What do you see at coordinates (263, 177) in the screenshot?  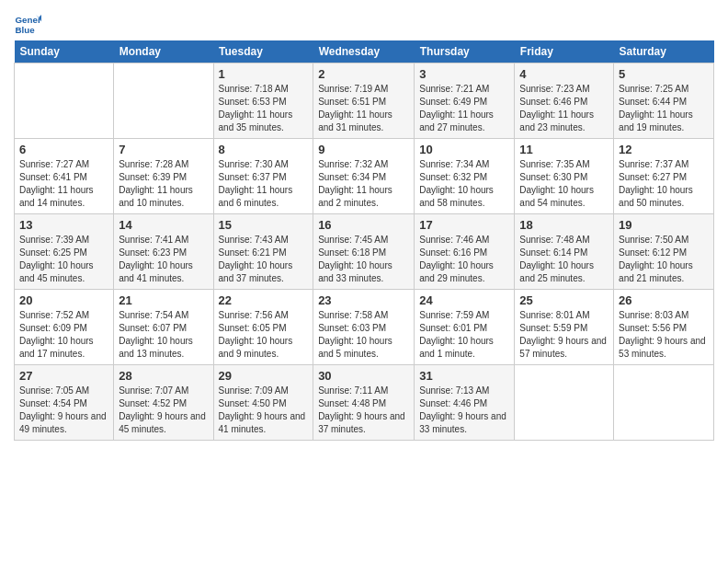 I see `calendar-cell: 8Sunrise: 7:30 AM Sunset: 6:37 PM Daylig…` at bounding box center [263, 177].